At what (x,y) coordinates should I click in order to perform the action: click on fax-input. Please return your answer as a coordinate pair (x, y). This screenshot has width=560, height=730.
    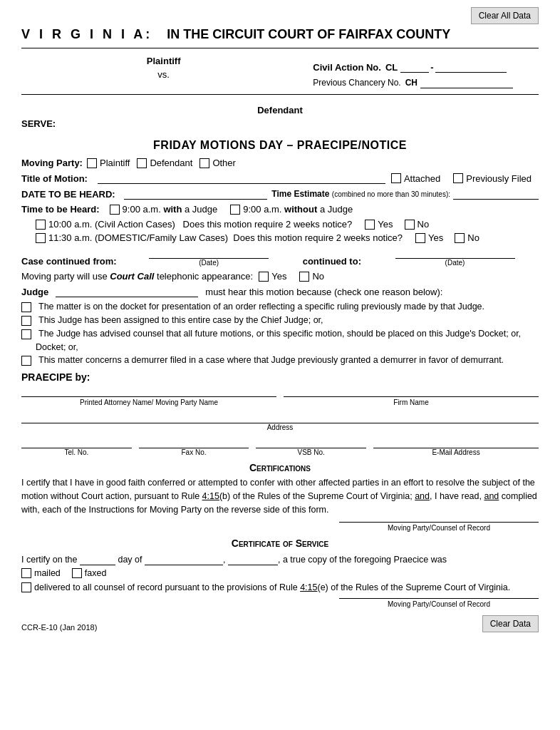
    Looking at the image, I should click on (194, 443).